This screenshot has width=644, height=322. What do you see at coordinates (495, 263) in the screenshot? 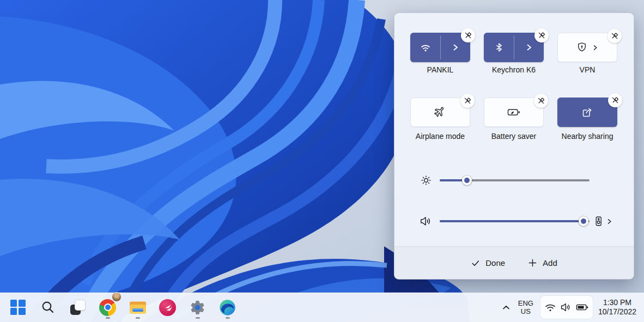
I see `done-label: Done` at bounding box center [495, 263].